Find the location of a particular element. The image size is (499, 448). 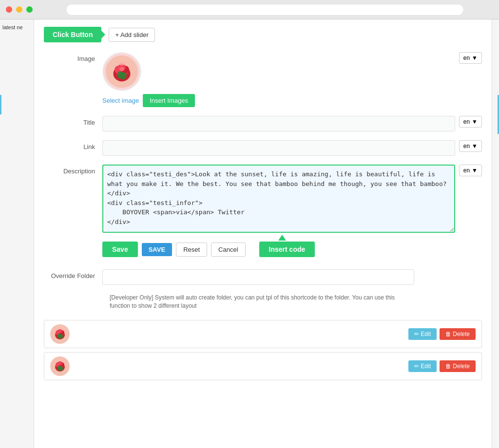

override-input is located at coordinates (258, 277).